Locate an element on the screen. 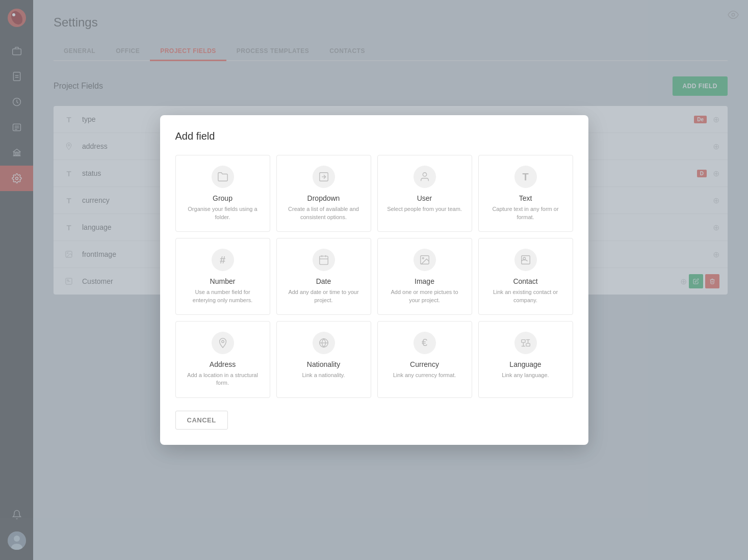 Image resolution: width=748 pixels, height=560 pixels. cancel-button: CANCEL is located at coordinates (202, 420).